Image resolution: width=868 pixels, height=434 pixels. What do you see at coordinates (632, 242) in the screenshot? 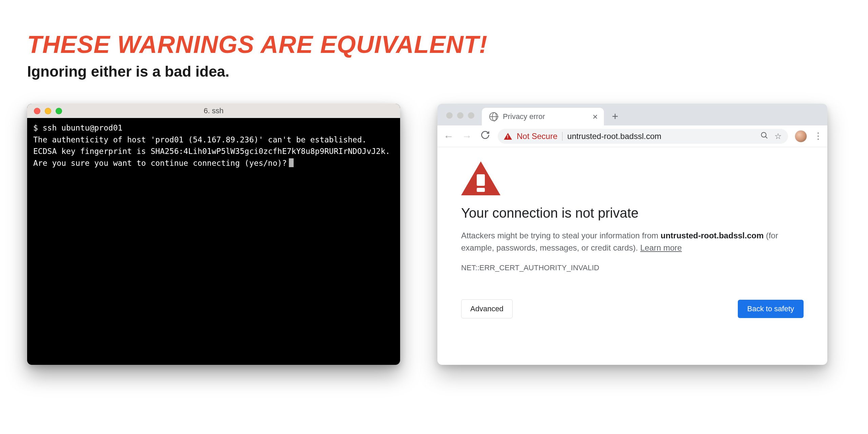
I see `page-description: Attackers might be trying to steal your …` at bounding box center [632, 242].